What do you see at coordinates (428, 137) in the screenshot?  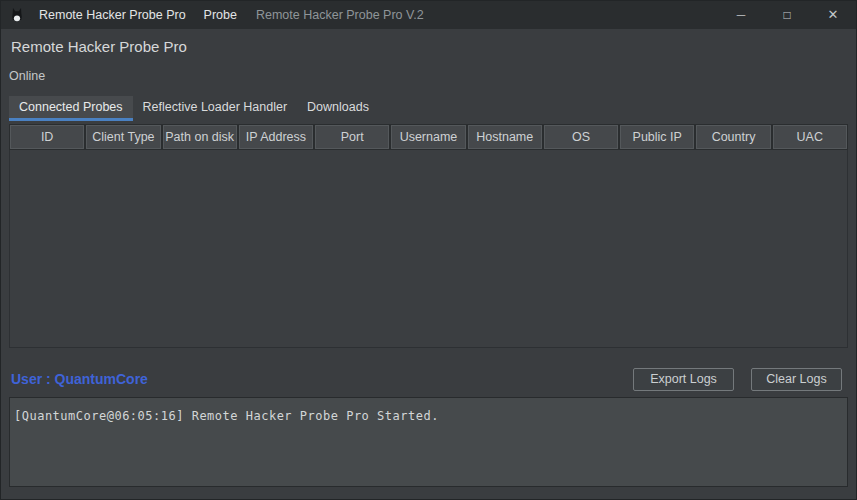 I see `column-header-username: Username` at bounding box center [428, 137].